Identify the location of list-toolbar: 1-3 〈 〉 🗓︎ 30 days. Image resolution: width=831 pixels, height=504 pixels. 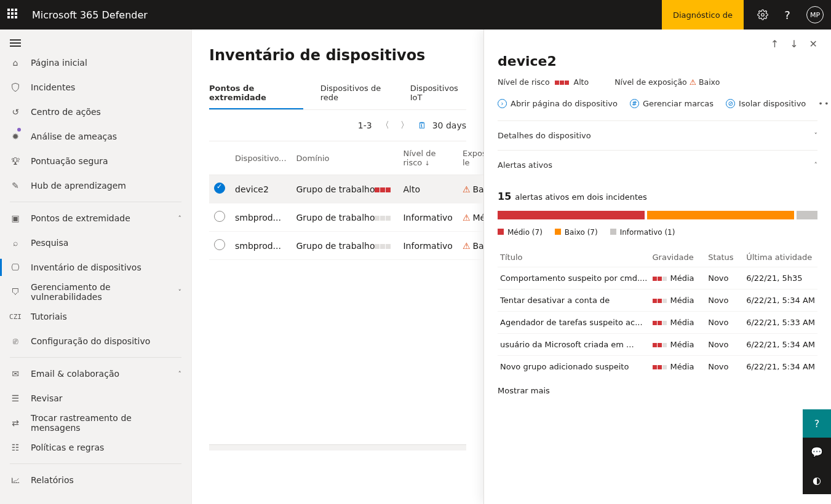
(338, 125).